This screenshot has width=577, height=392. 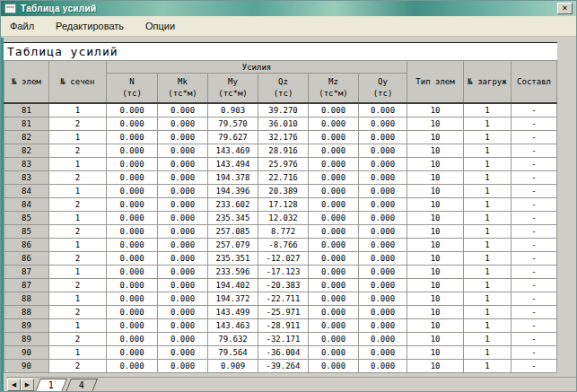 I want to click on row-header-cell: 84, so click(x=27, y=205).